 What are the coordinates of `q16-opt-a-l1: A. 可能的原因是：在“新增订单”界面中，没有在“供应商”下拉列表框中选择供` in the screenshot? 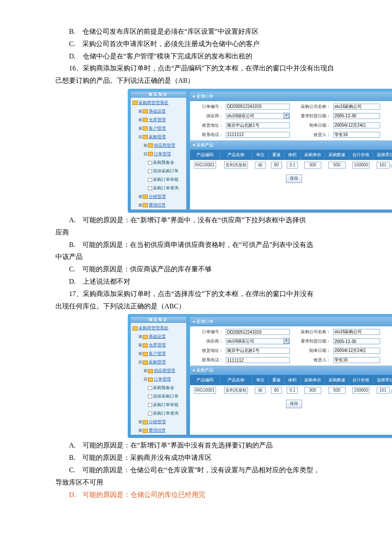 It's located at (196, 220).